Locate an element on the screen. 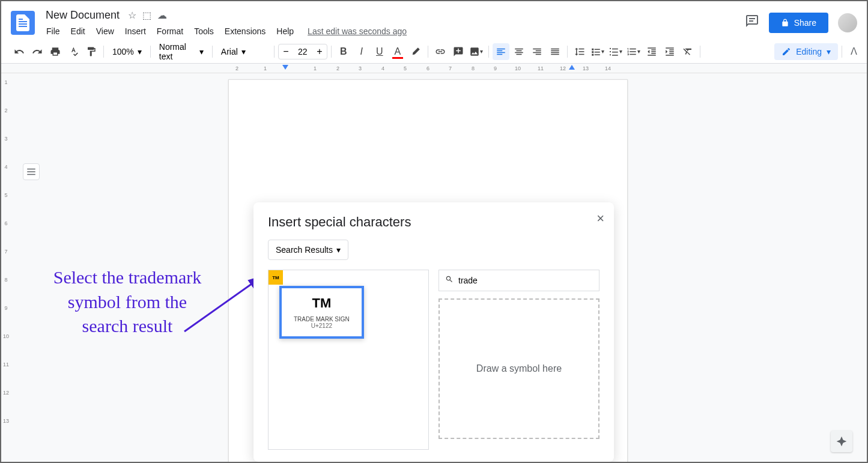  align-justify-button is located at coordinates (555, 52).